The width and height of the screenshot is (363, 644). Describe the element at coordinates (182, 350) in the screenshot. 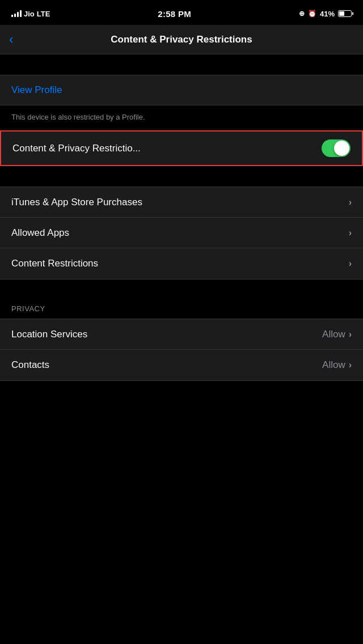

I see `privacy-menu: Location Services Allow › Contacts Allow…` at that location.